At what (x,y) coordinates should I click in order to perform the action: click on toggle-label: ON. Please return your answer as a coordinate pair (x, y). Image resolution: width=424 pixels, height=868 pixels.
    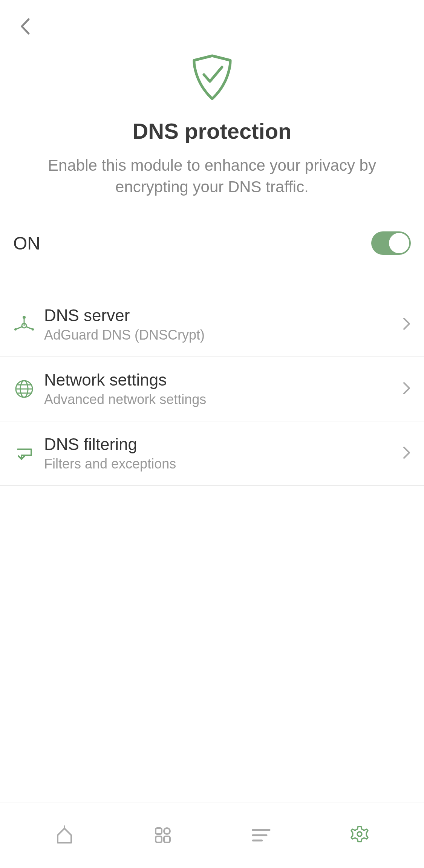
    Looking at the image, I should click on (27, 243).